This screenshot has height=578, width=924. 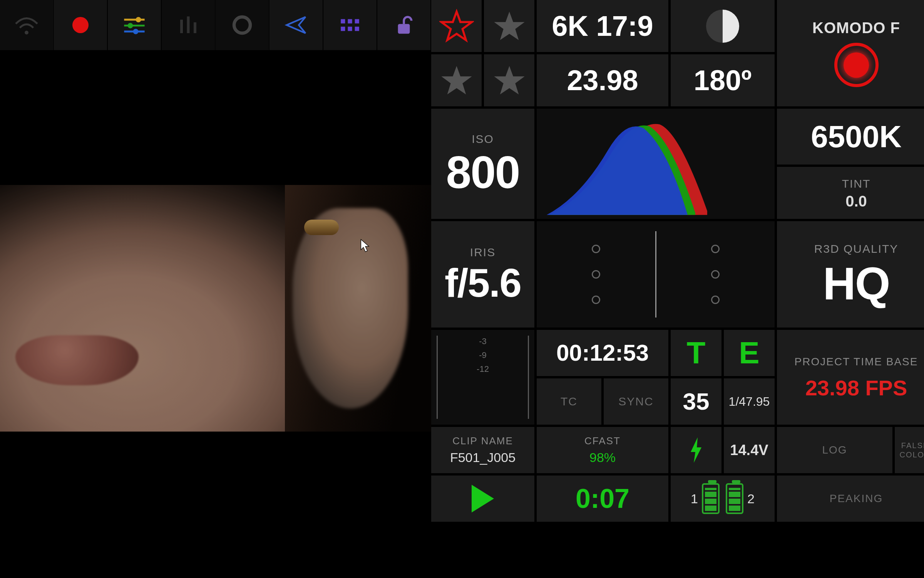 What do you see at coordinates (723, 81) in the screenshot?
I see `shutter-angle-value: 180º` at bounding box center [723, 81].